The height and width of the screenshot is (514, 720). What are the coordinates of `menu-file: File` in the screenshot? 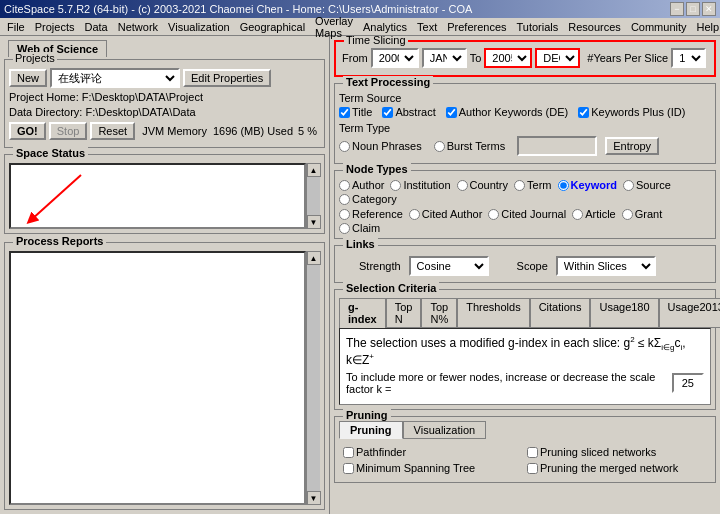 It's located at (16, 27).